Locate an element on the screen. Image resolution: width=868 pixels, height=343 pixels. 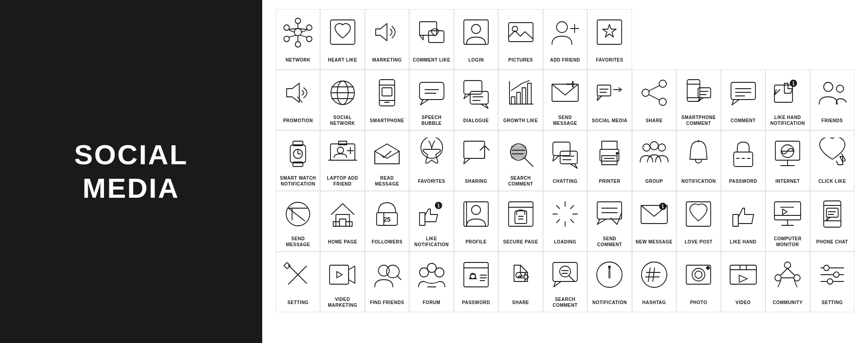
printer-icon is located at coordinates (609, 153).